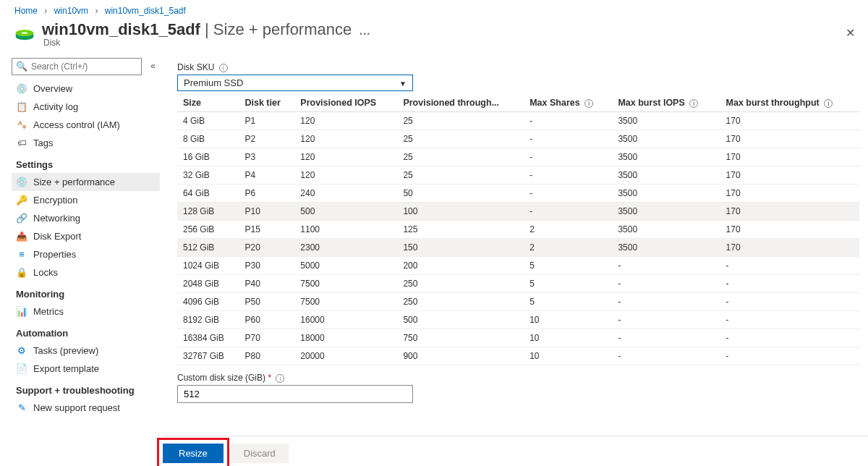 Image resolution: width=868 pixels, height=466 pixels. Describe the element at coordinates (85, 236) in the screenshot. I see `sidebar-item-disk-export: 📤Disk Export` at that location.